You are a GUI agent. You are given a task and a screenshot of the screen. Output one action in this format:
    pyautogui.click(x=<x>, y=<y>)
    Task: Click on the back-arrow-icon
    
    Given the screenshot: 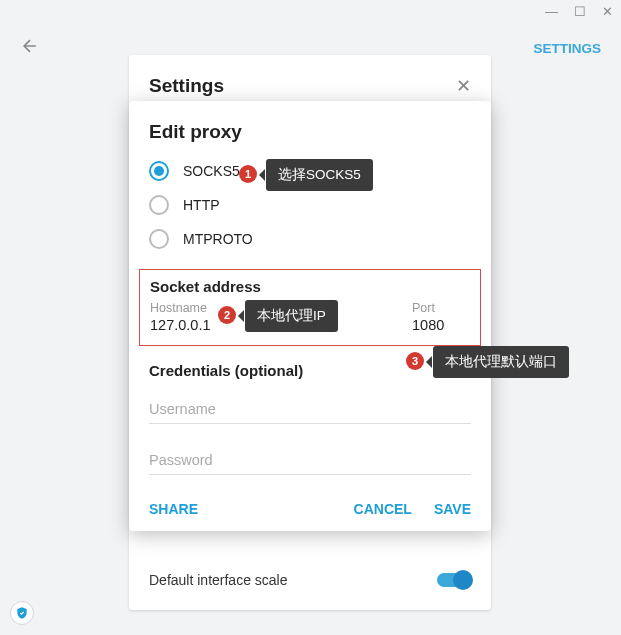 What is the action you would take?
    pyautogui.click(x=30, y=48)
    